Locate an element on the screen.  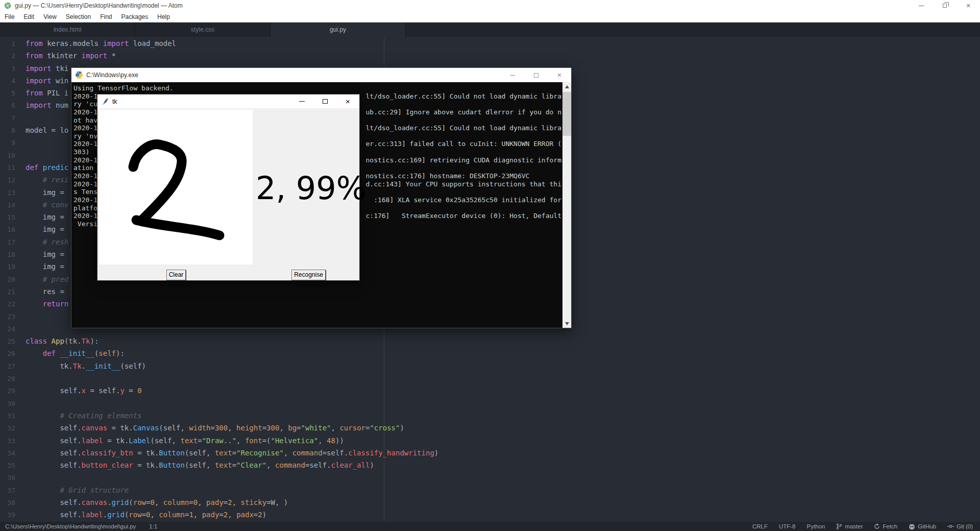
git-changes-indicator: Git (0) is located at coordinates (960, 526).